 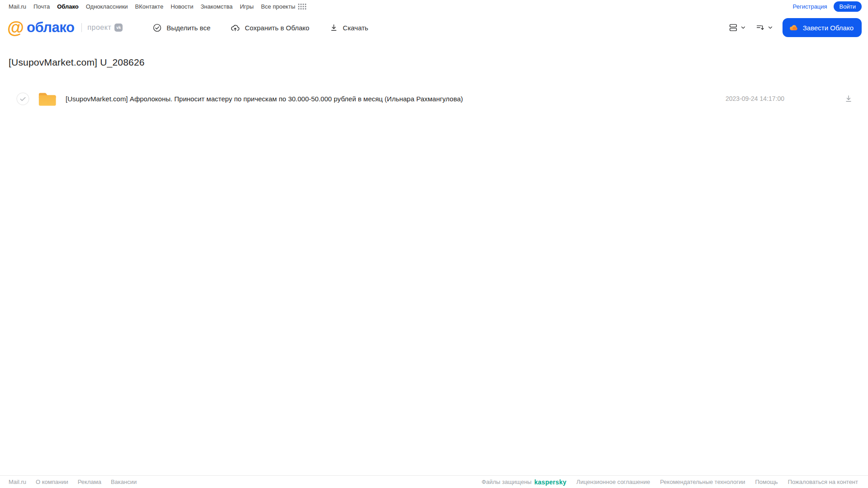 What do you see at coordinates (47, 99) in the screenshot?
I see `folder-icon` at bounding box center [47, 99].